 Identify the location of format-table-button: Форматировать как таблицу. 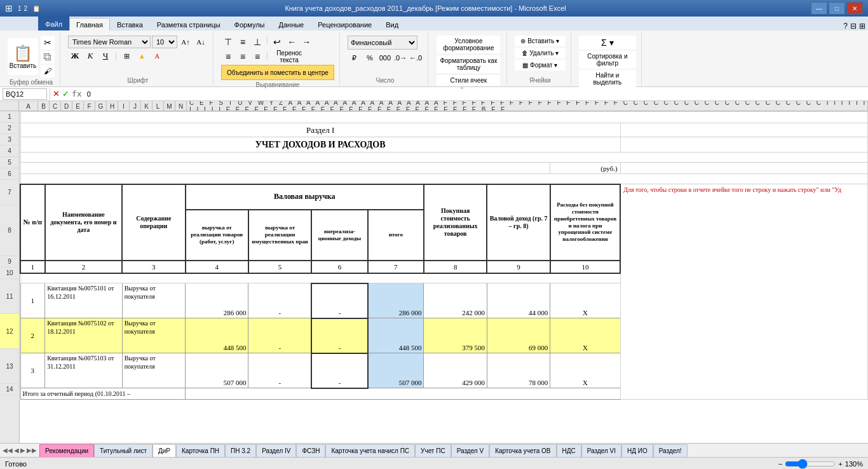
(468, 64).